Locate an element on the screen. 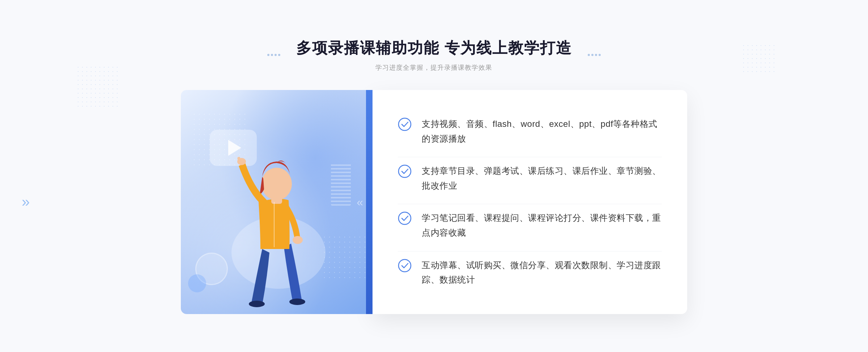  feature-text-1: 支持视频、音频、flash、word、excel、ppt、pdf等各种格式的资源… is located at coordinates (542, 132).